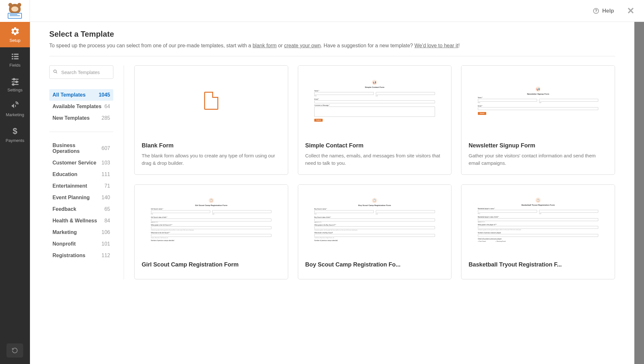 The width and height of the screenshot is (644, 364). Describe the element at coordinates (375, 265) in the screenshot. I see `card-title: Boy Scout Camp Registration Fo...` at that location.